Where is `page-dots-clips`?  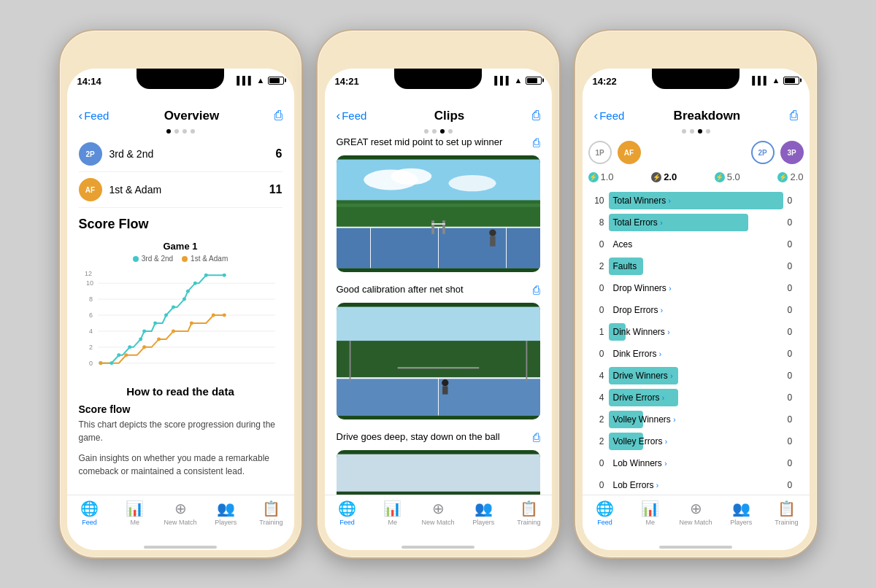 page-dots-clips is located at coordinates (438, 131).